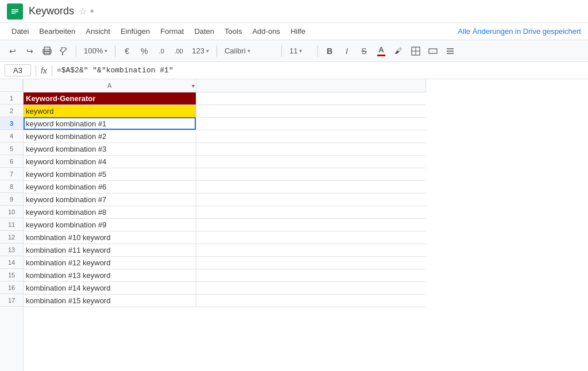 This screenshot has width=588, height=371. I want to click on cell-a5: keyword kombination #3, so click(110, 149).